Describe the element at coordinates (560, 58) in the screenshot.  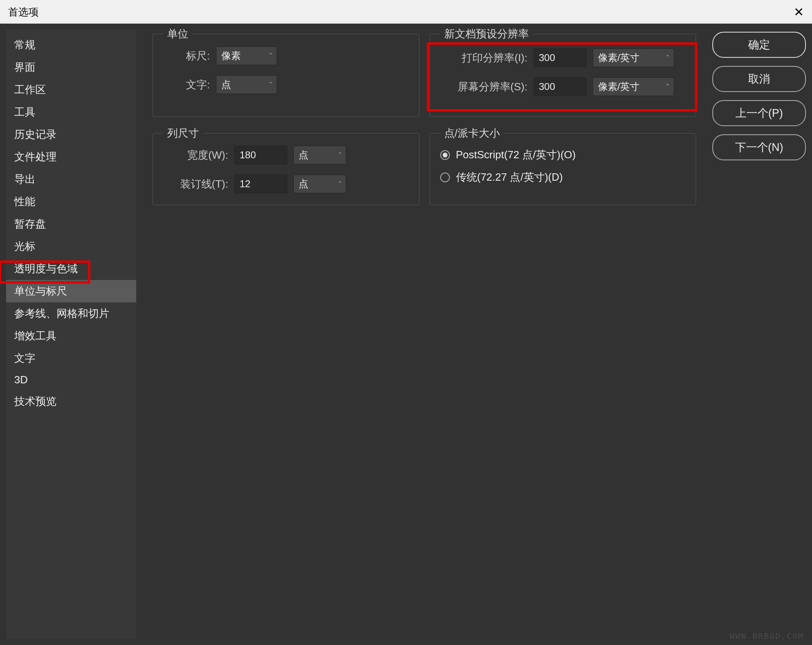
I see `print-res-input` at that location.